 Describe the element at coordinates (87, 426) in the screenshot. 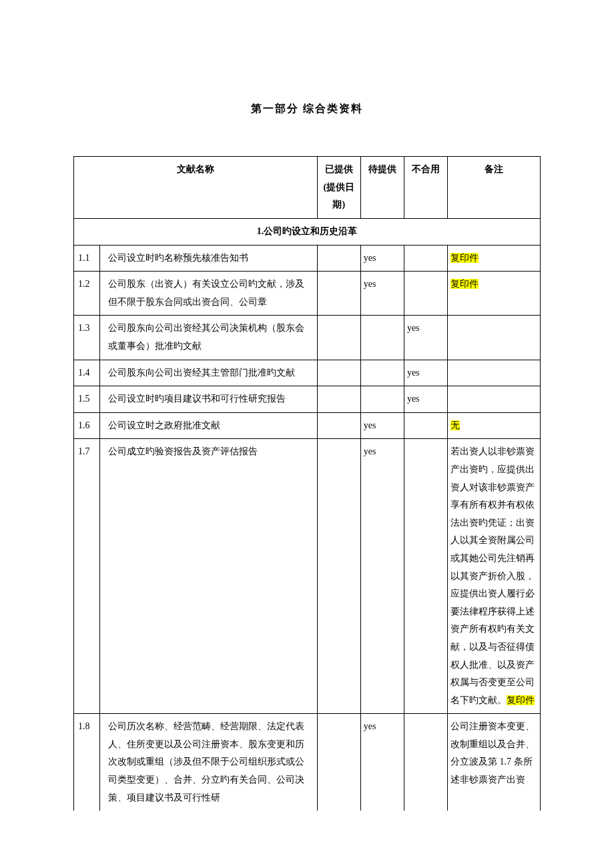

I see `row-number: 1.6` at that location.